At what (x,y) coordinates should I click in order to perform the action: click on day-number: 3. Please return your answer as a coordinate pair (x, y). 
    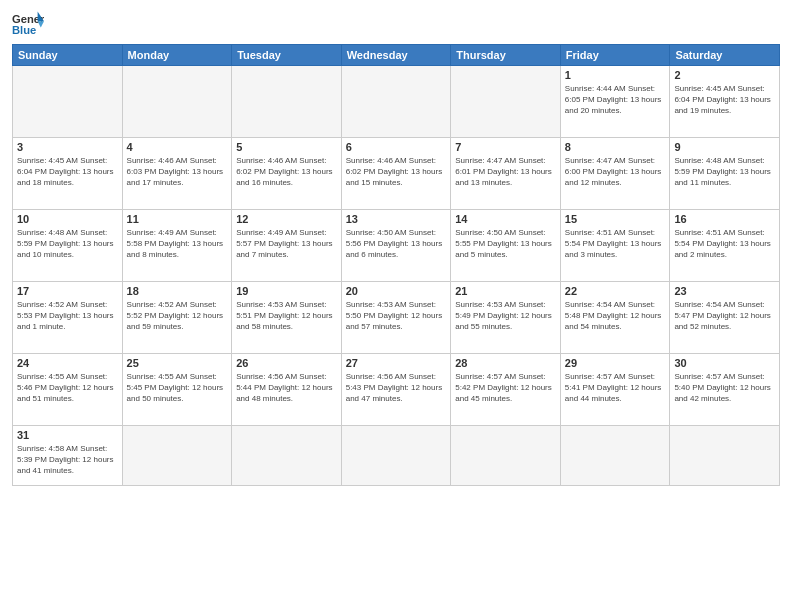
    Looking at the image, I should click on (68, 147).